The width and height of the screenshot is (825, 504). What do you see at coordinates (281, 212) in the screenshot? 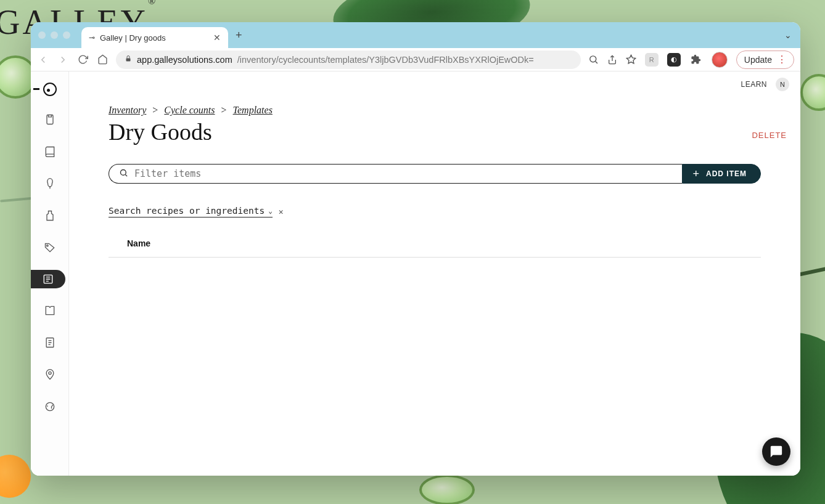
I see `clear-filter-icon: ✕` at bounding box center [281, 212].